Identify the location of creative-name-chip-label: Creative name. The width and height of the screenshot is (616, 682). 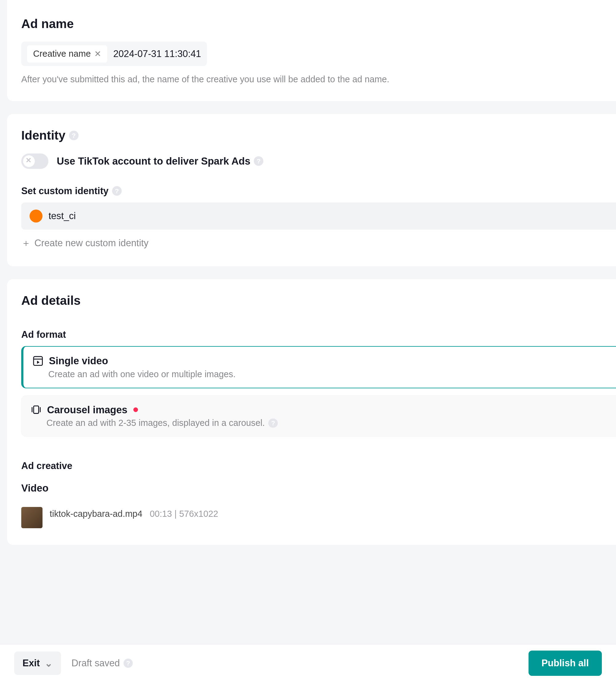
(62, 54).